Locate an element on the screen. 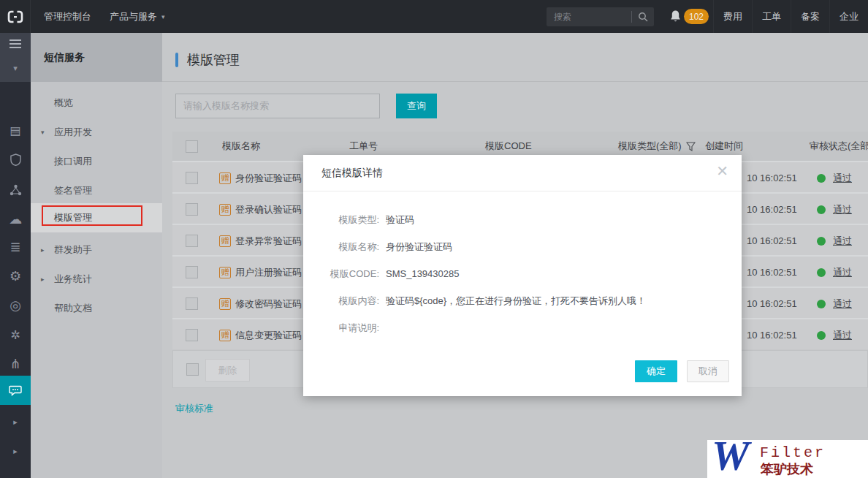  storage-layers-icon: ≣ is located at coordinates (15, 247).